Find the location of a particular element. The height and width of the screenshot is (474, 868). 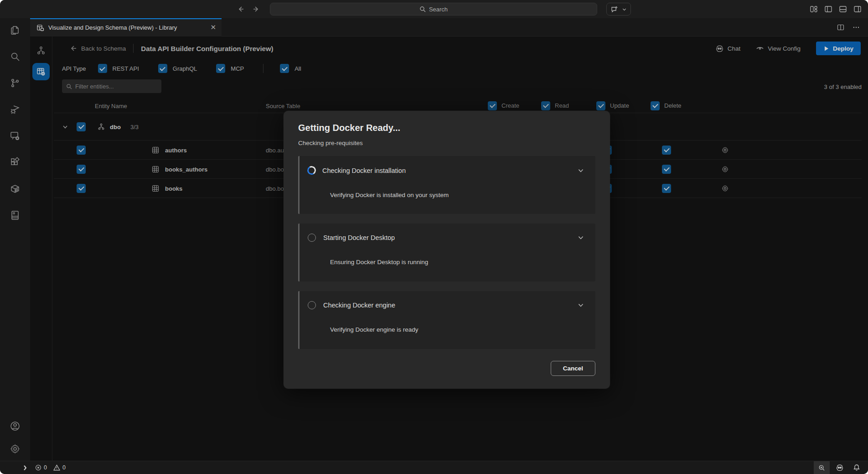

customize-layout-icon is located at coordinates (814, 9).